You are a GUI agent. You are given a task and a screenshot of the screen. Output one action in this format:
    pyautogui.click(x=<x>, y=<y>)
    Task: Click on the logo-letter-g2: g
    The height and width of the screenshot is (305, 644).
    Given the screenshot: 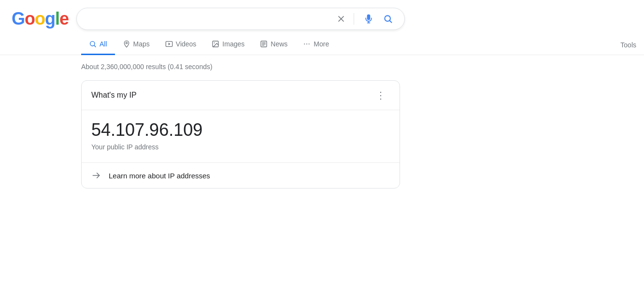 What is the action you would take?
    pyautogui.click(x=50, y=18)
    